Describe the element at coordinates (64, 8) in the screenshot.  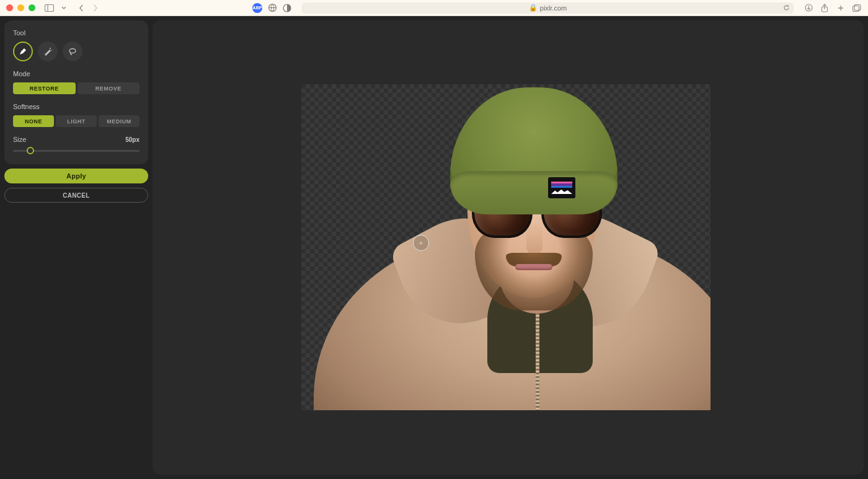
I see `chevron-down-icon` at that location.